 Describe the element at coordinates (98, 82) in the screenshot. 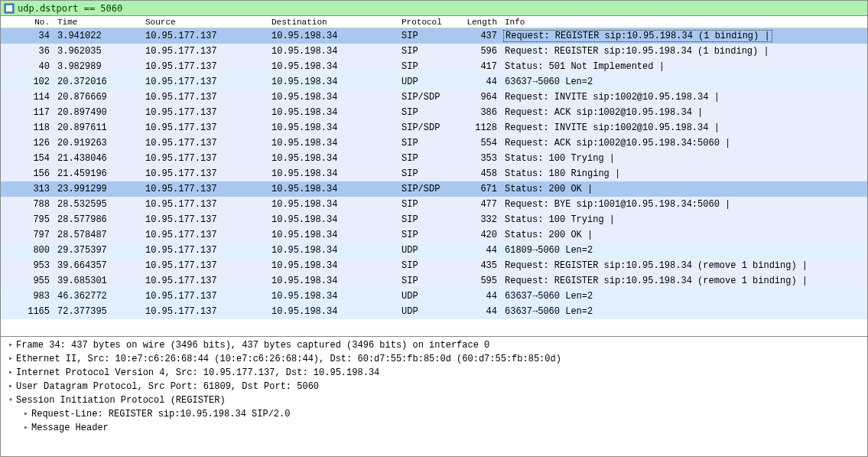

I see `cell-time: 20.372016` at that location.